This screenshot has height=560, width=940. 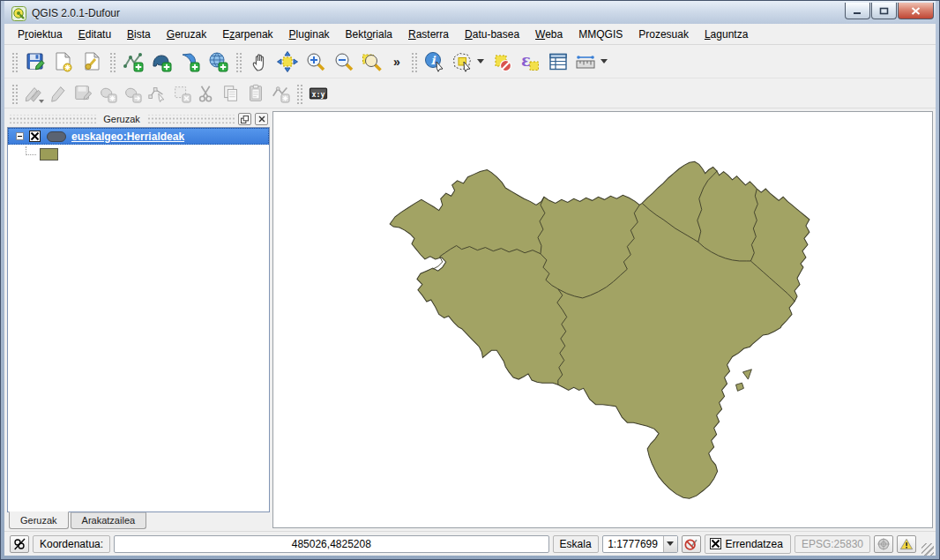 I want to click on scale-dropdown-button, so click(x=670, y=544).